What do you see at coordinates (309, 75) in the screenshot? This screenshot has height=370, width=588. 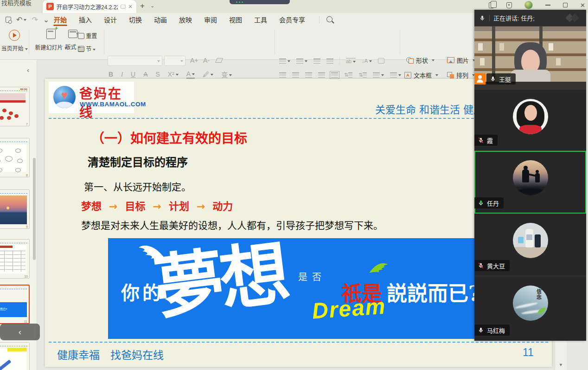 I see `align-right-button` at bounding box center [309, 75].